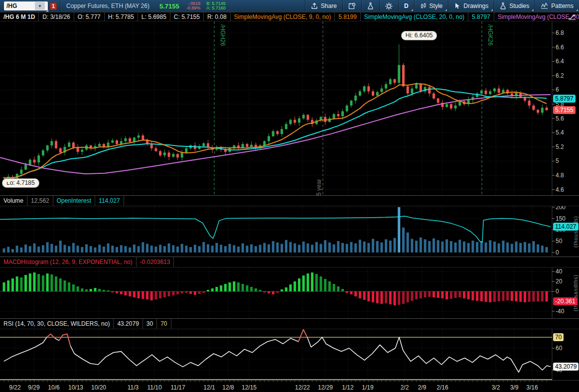 The height and width of the screenshot is (392, 579). What do you see at coordinates (223, 35) in the screenshot?
I see `svg-text: /HGH26` at bounding box center [223, 35].